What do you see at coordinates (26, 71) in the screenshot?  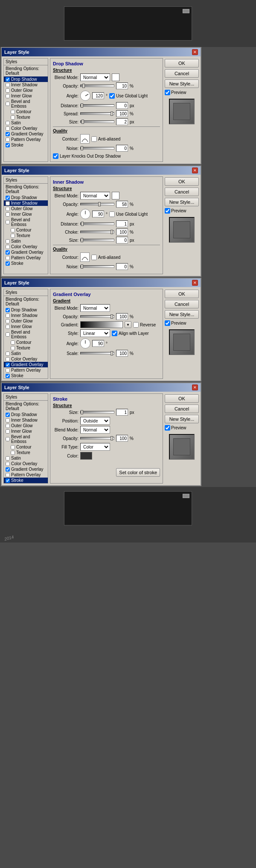 I see `styles-blending-options-1: Blending Options: Default` at bounding box center [26, 71].